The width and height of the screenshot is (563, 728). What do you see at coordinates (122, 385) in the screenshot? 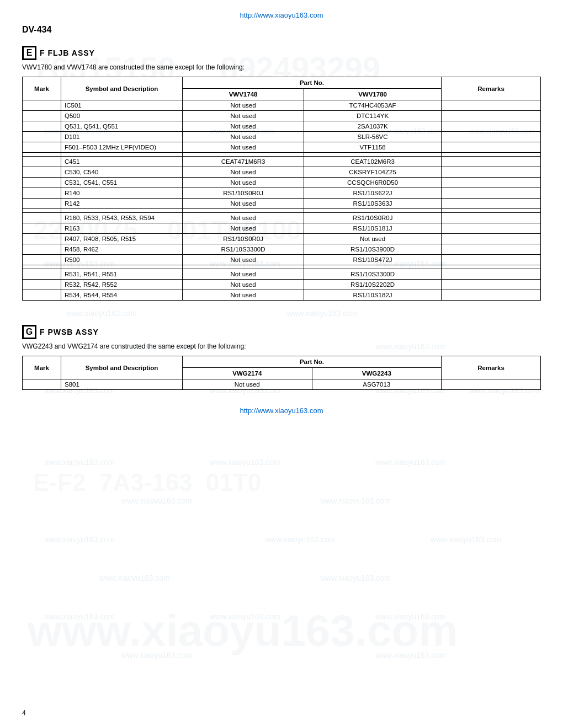
I see `cell-symbol: S801` at bounding box center [122, 385].